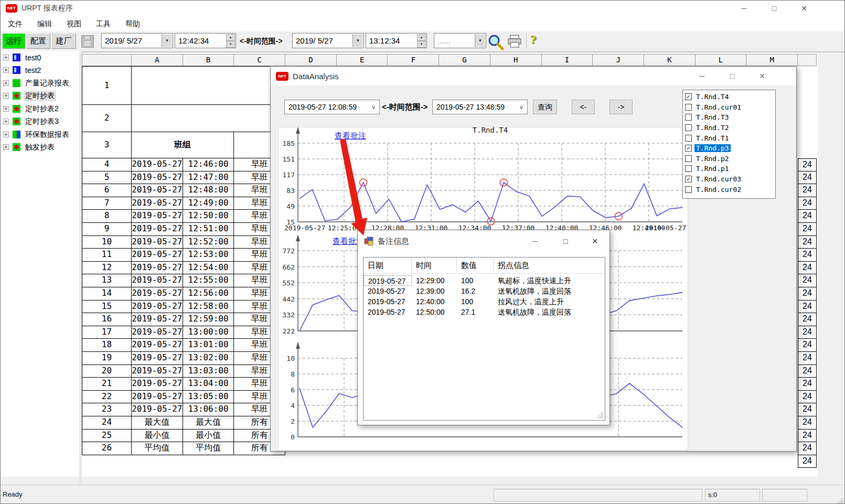 Image resolution: width=845 pixels, height=504 pixels. What do you see at coordinates (157, 294) in the screenshot?
I see `cell-a14: 2019-05-27` at bounding box center [157, 294].